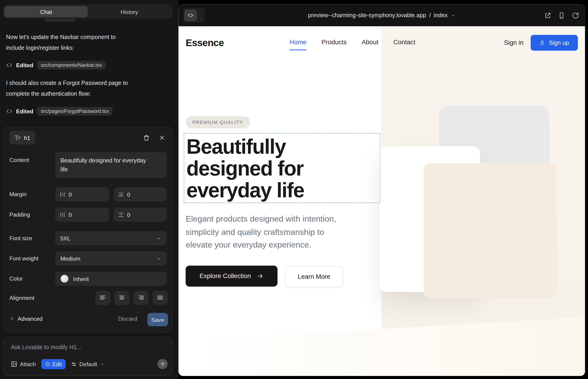 This screenshot has height=379, width=588. Describe the element at coordinates (121, 215) in the screenshot. I see `vertical-padding-icon` at that location.